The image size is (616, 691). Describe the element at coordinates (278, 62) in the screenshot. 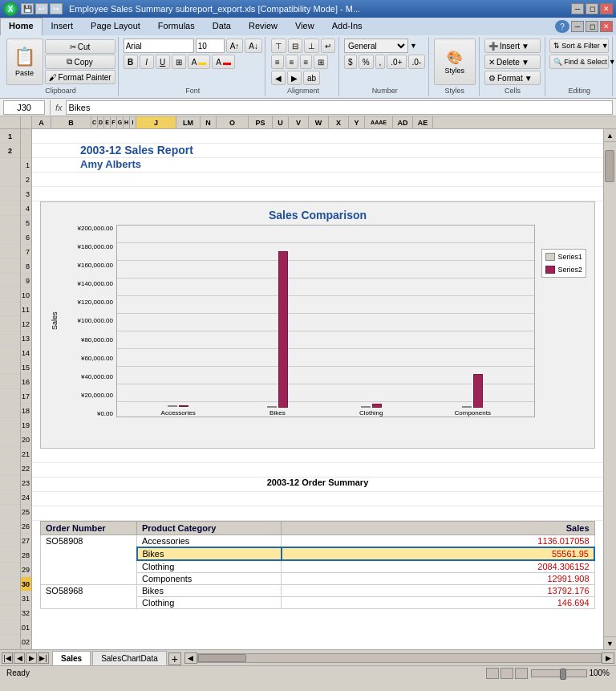

I see `align-left-btn: ≡` at that location.